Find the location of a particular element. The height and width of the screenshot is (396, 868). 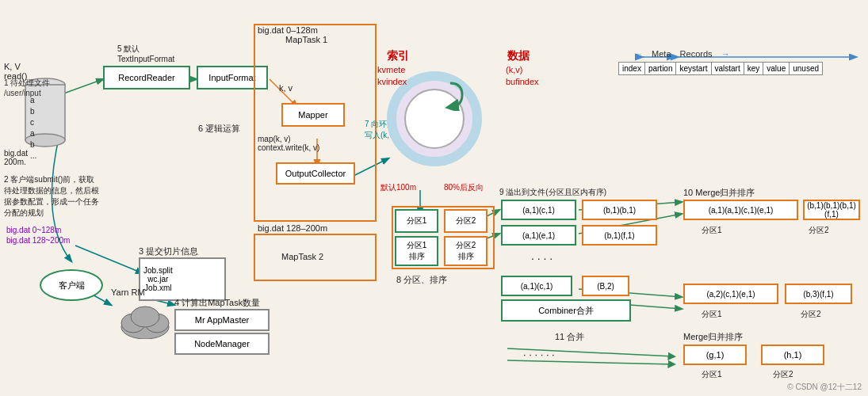

split-files-box: Job.split wc.jar Job.xml is located at coordinates (182, 279).